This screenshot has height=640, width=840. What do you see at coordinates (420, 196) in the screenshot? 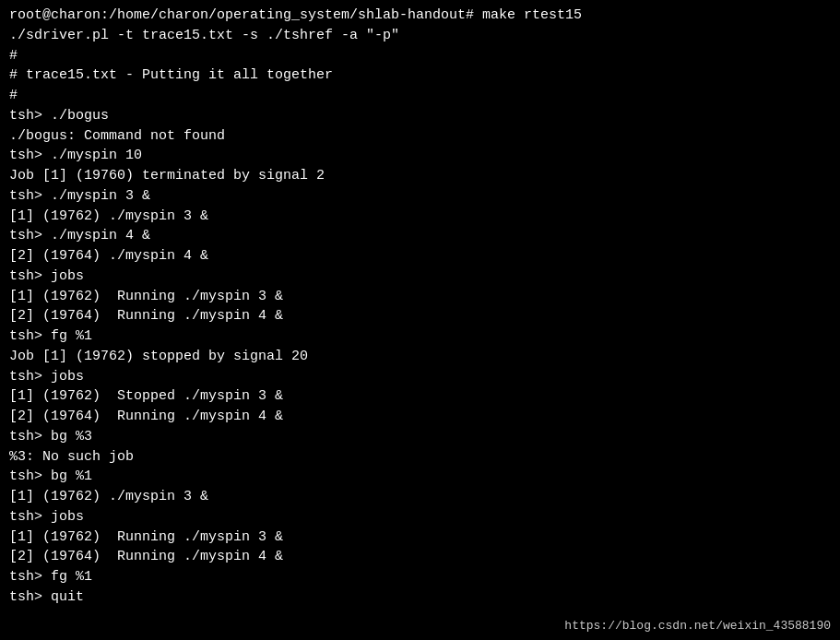
I see `terminal-line: tsh> ./myspin 3 &` at bounding box center [420, 196].